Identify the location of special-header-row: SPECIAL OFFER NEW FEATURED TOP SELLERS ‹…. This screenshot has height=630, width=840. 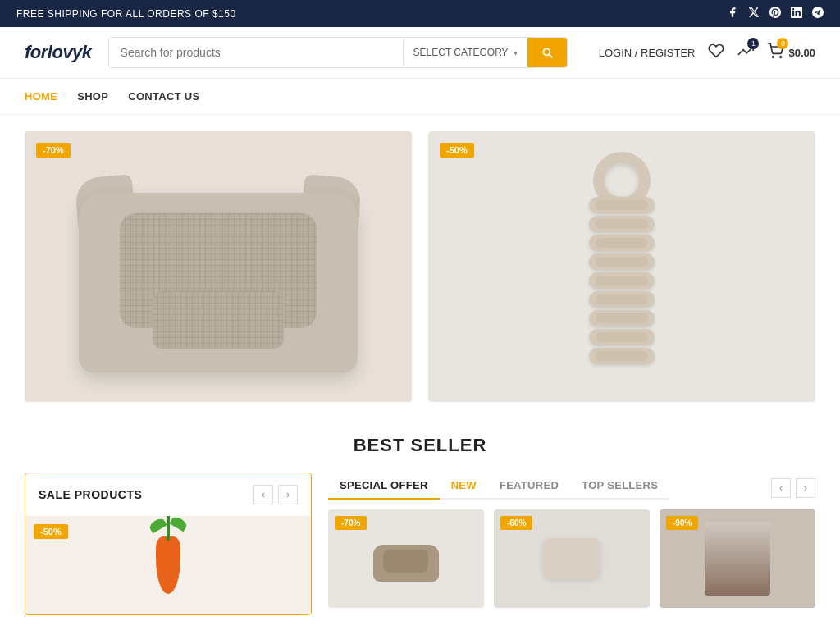
(572, 491).